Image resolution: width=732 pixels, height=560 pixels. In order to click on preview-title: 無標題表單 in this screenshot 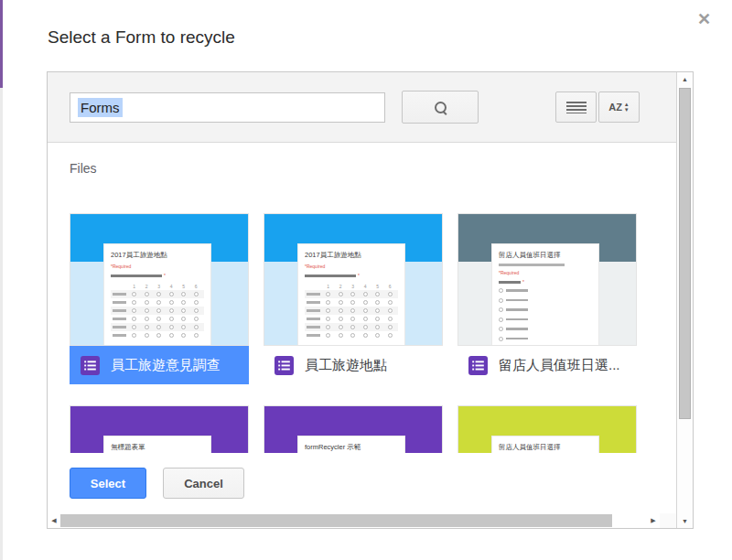, I will do `click(157, 447)`.